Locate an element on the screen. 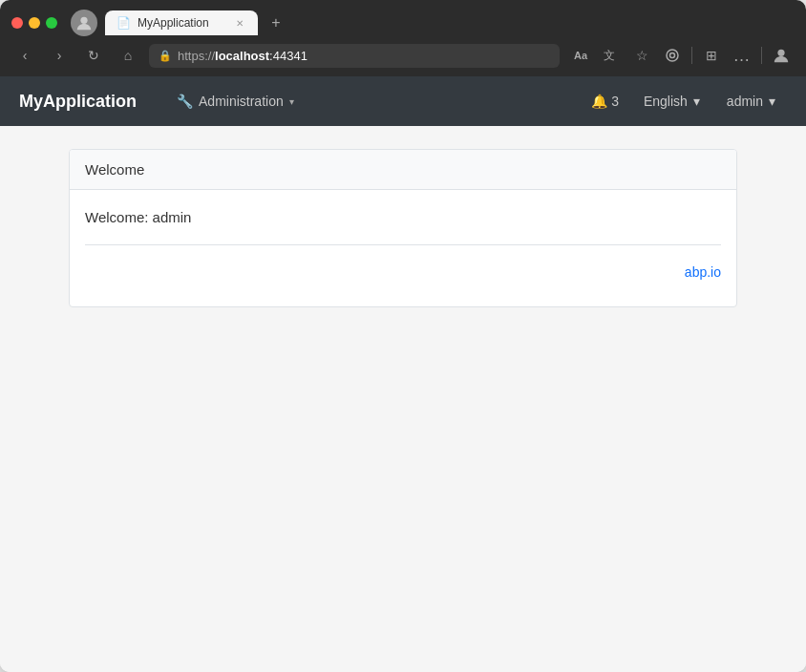 The height and width of the screenshot is (672, 806). close-window-button is located at coordinates (17, 23).